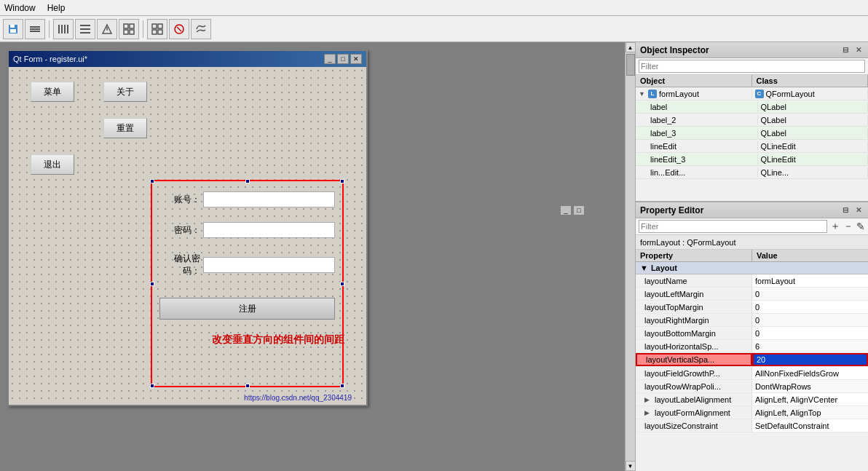 This screenshot has width=868, height=471. I want to click on inspector-filter-input, so click(751, 66).